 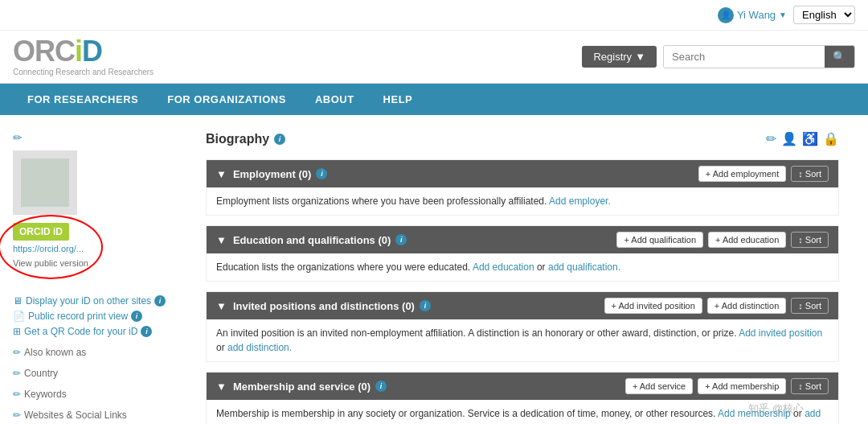 What do you see at coordinates (425, 306) in the screenshot?
I see `invited-info-icon: i` at bounding box center [425, 306].